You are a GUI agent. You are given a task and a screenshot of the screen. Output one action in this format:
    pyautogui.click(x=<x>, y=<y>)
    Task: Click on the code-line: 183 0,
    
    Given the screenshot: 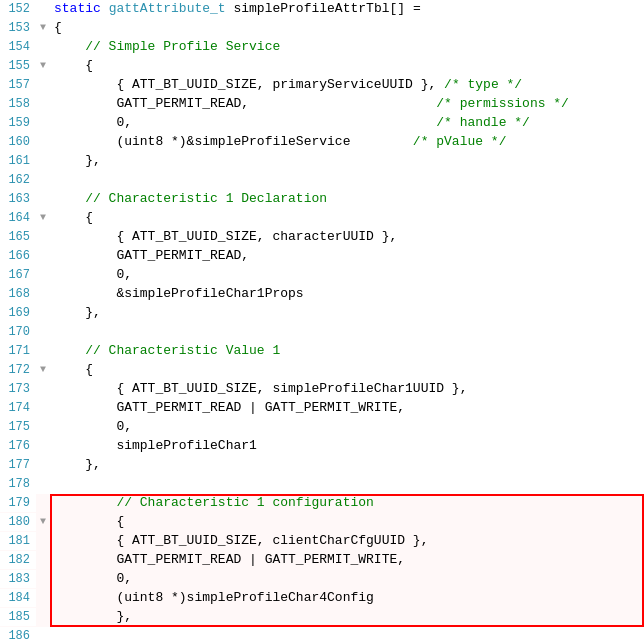 What is the action you would take?
    pyautogui.click(x=322, y=580)
    